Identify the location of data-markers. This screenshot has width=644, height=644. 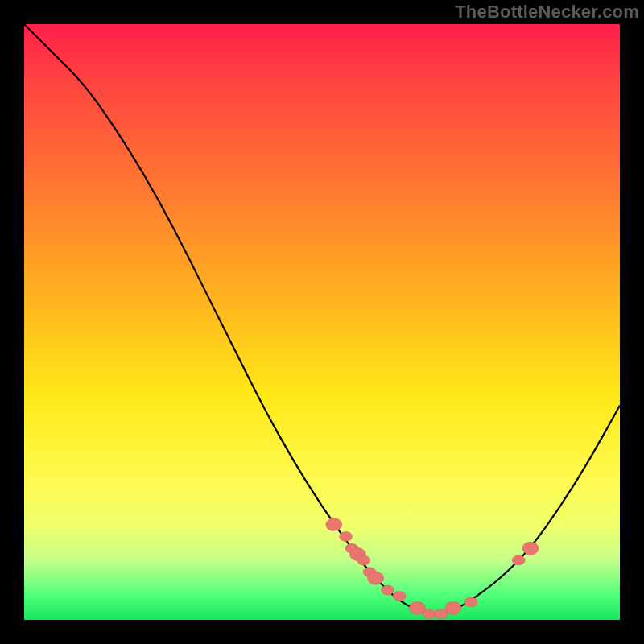
(432, 568).